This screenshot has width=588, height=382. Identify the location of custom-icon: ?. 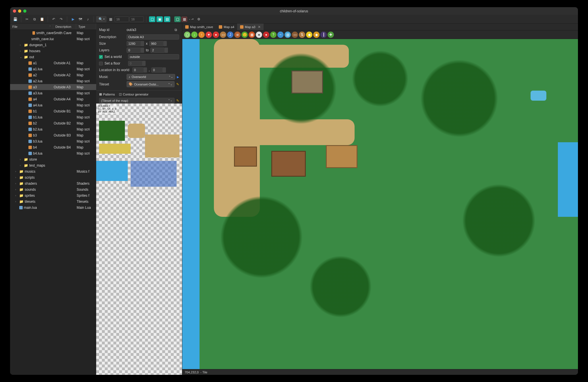
(273, 35).